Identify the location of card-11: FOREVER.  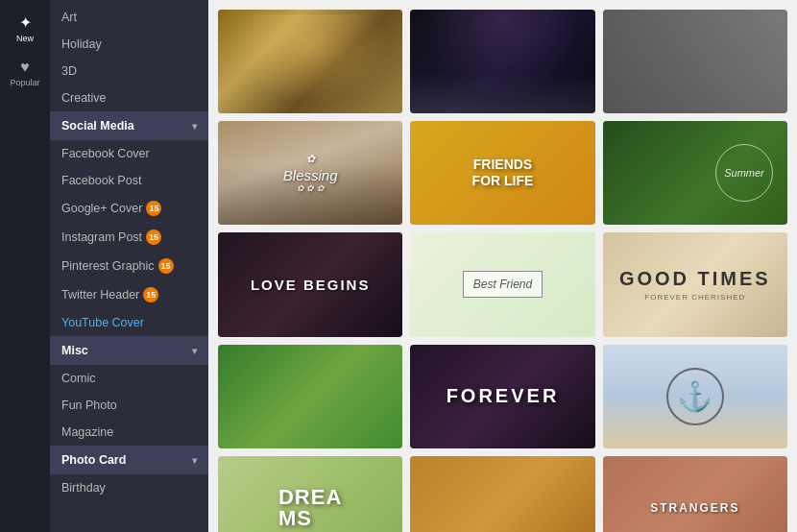
(502, 397).